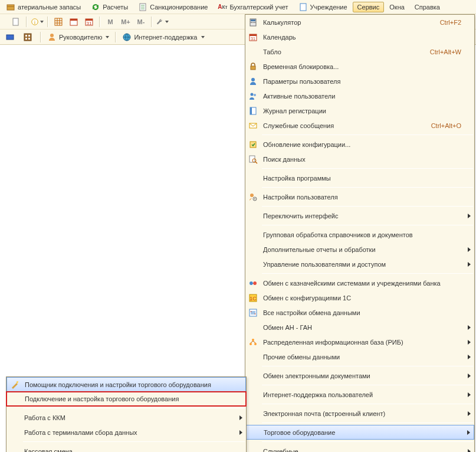 This screenshot has width=476, height=452. I want to click on service-menu-item: Обмен АН - ГАН, so click(360, 327).